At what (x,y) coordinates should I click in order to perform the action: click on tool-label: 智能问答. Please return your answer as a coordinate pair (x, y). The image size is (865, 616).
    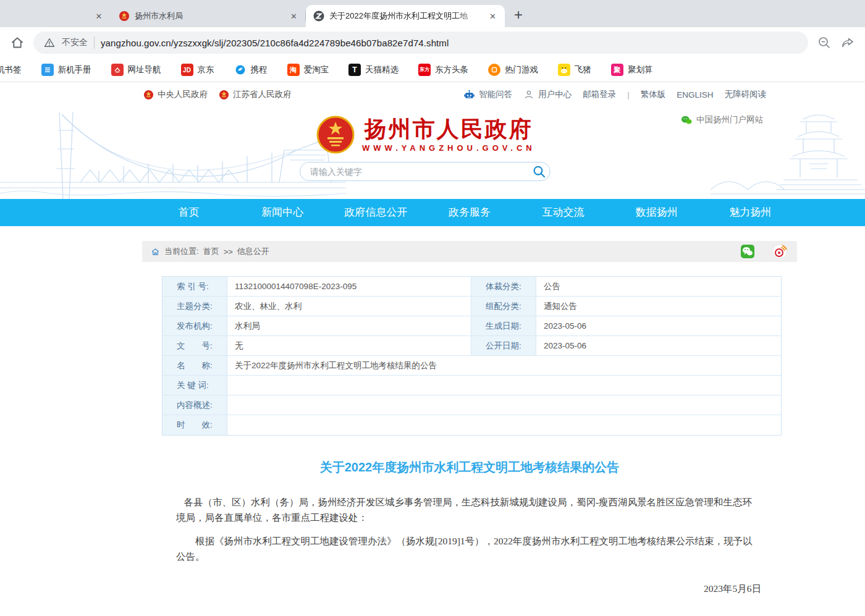
    Looking at the image, I should click on (496, 95).